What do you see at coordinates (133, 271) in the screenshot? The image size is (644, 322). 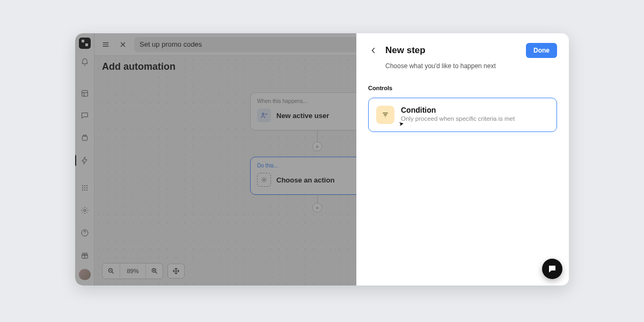 I see `zoom-level: 89%` at bounding box center [133, 271].